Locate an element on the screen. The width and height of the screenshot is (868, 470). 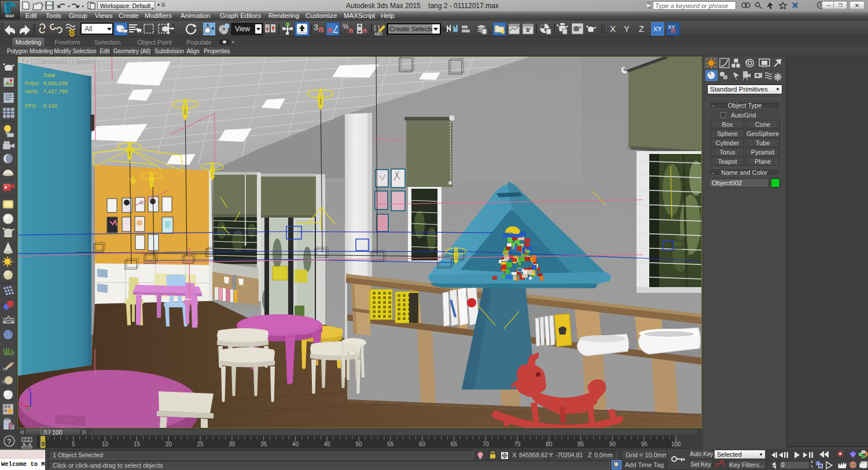
svg-text: 3 is located at coordinates (316, 27).